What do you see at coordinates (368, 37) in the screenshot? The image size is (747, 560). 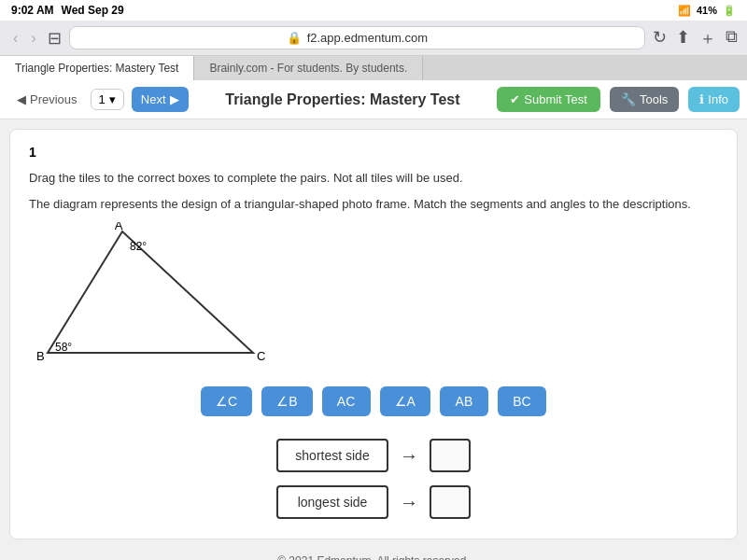 I see `url-text: f2.app.edmentum.com` at bounding box center [368, 37].